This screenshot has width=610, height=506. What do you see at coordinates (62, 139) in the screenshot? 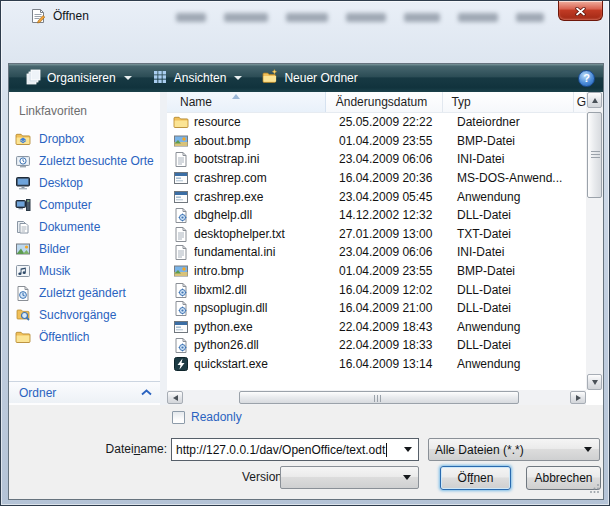
I see `sidebar-item-label: Dropbox` at bounding box center [62, 139].